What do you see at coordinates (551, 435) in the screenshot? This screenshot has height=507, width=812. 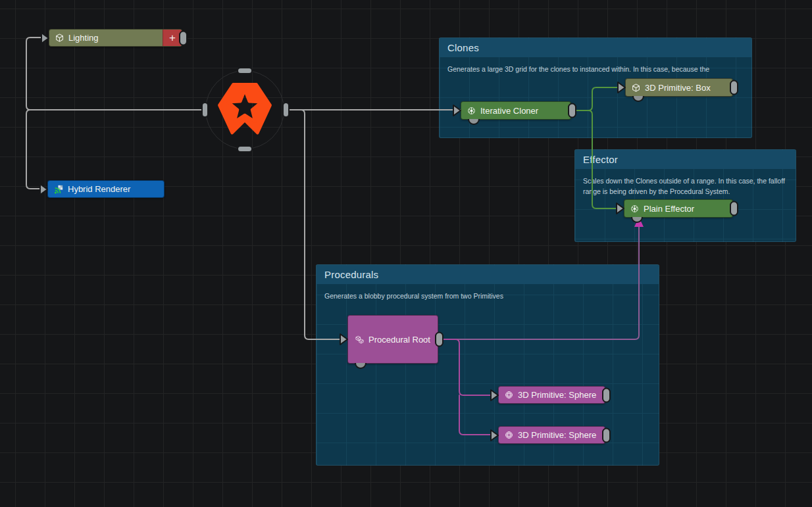 I see `node-3d-primitive-sphere-2: 3D Primitive: Sphere` at bounding box center [551, 435].